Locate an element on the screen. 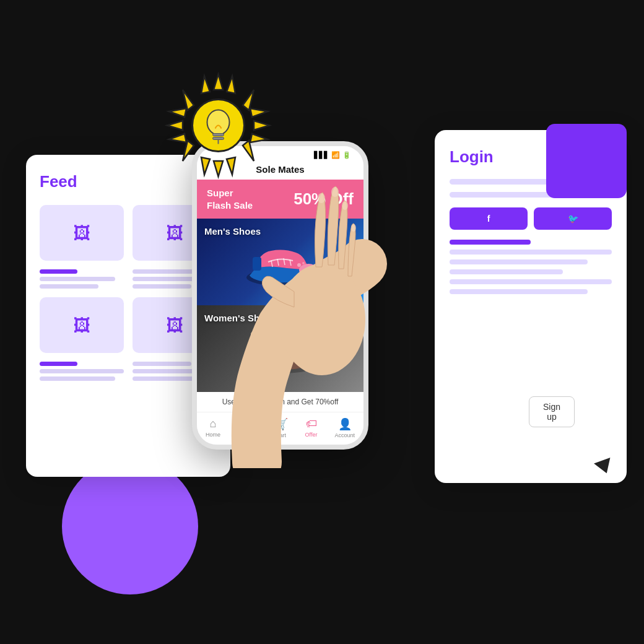  sun-lightbulb-illustration is located at coordinates (218, 125).